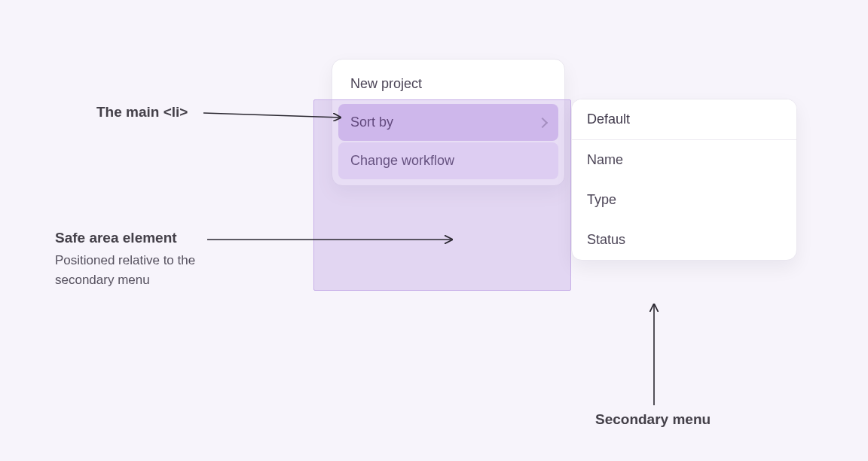 Image resolution: width=868 pixels, height=461 pixels. What do you see at coordinates (605, 160) in the screenshot?
I see `secondary-item-label: Name` at bounding box center [605, 160].